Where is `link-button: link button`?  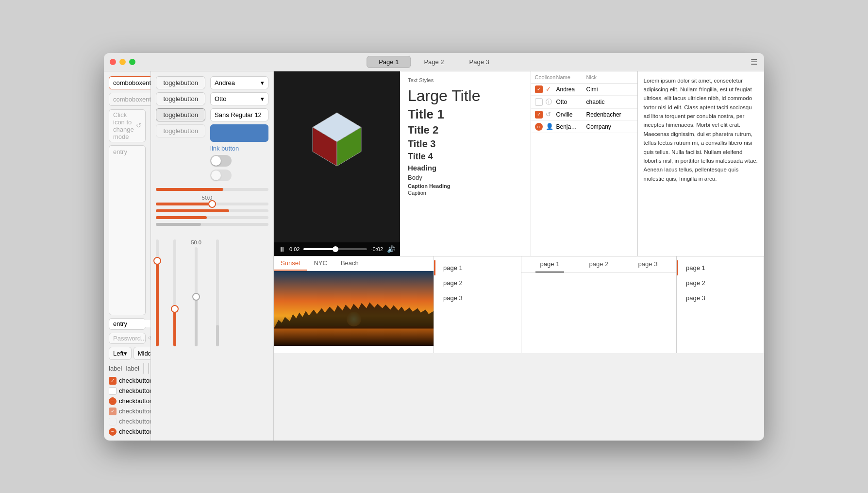 link-button: link button is located at coordinates (239, 149).